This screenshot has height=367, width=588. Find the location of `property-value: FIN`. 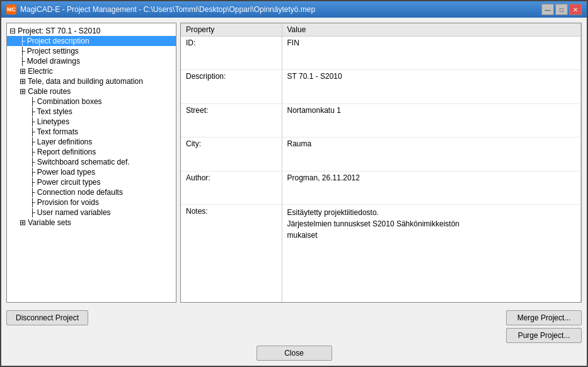

property-value: FIN is located at coordinates (431, 53).